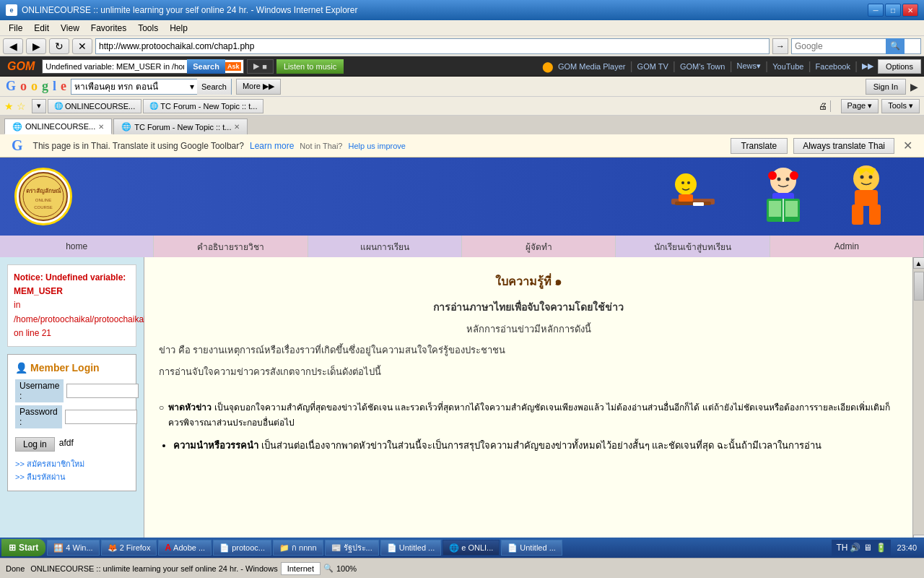  I want to click on google-search-submit: Search, so click(214, 87).